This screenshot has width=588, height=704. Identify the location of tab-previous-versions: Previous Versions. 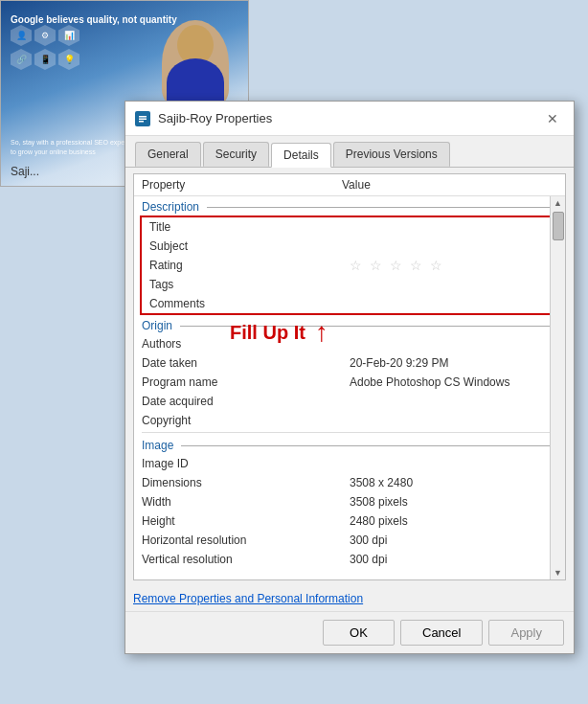
(392, 154).